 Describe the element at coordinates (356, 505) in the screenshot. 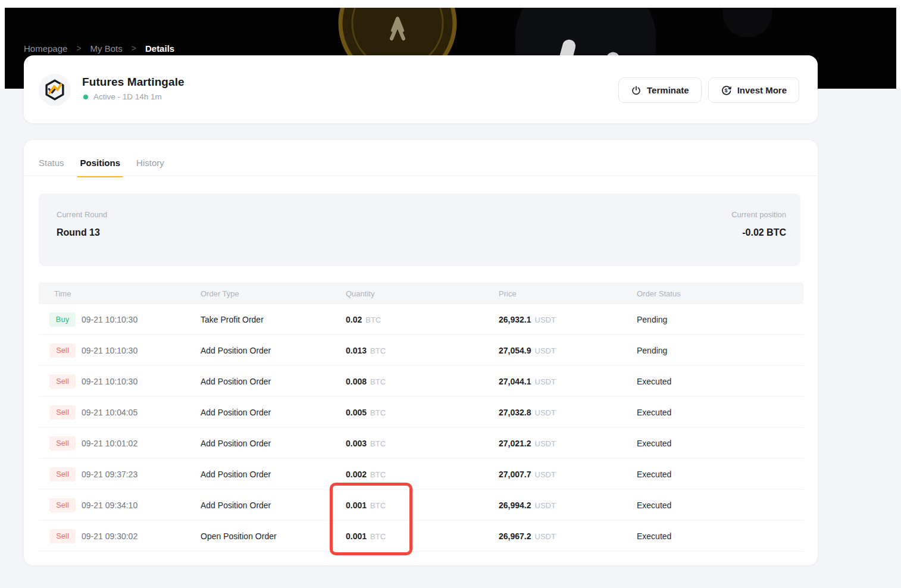

I see `quantity-value: 0.001` at that location.